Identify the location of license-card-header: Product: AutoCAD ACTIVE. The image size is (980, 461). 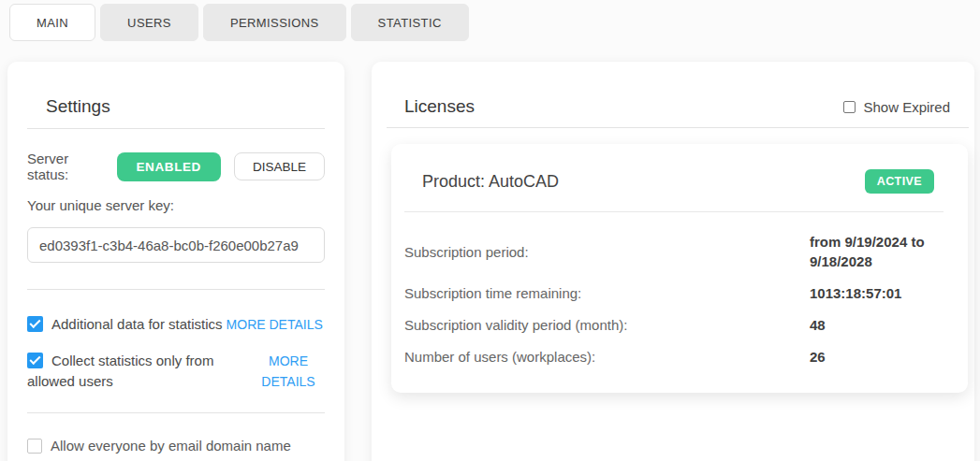
(680, 168).